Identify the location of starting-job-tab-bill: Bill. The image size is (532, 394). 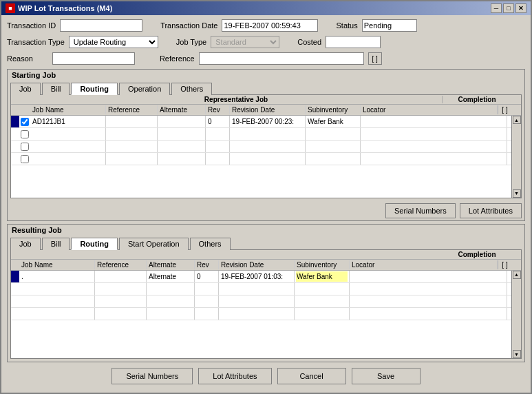
(56, 89).